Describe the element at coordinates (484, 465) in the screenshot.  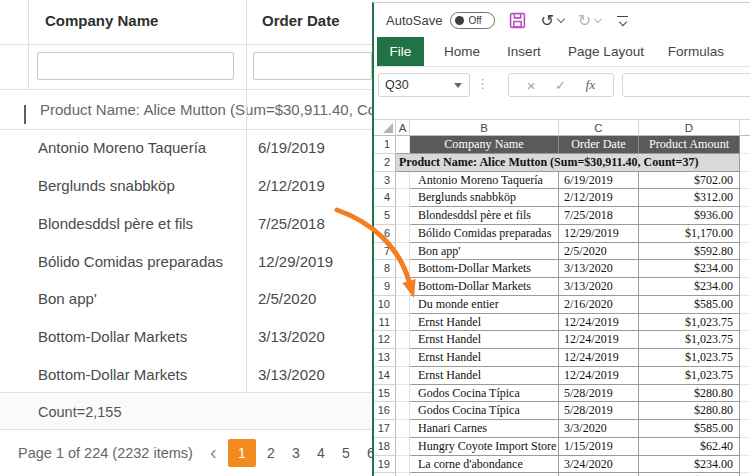
I see `company-cell: La corne d'abondance` at that location.